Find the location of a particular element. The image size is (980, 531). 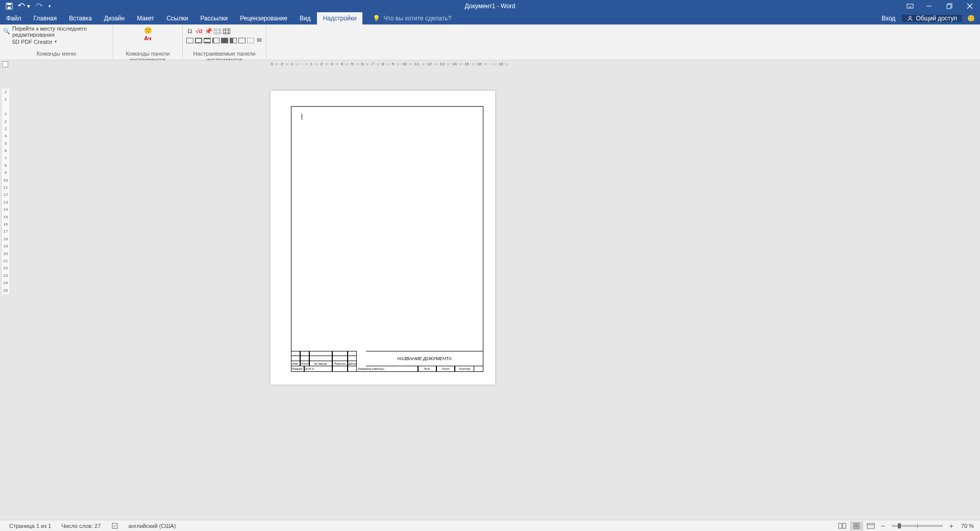

smiley-button: 🙂 is located at coordinates (148, 31).